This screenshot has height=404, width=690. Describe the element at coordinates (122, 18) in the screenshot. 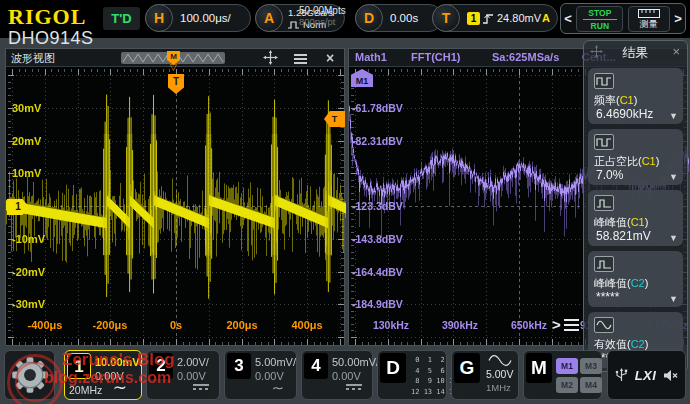

I see `trigger-status-badge: T'D` at that location.